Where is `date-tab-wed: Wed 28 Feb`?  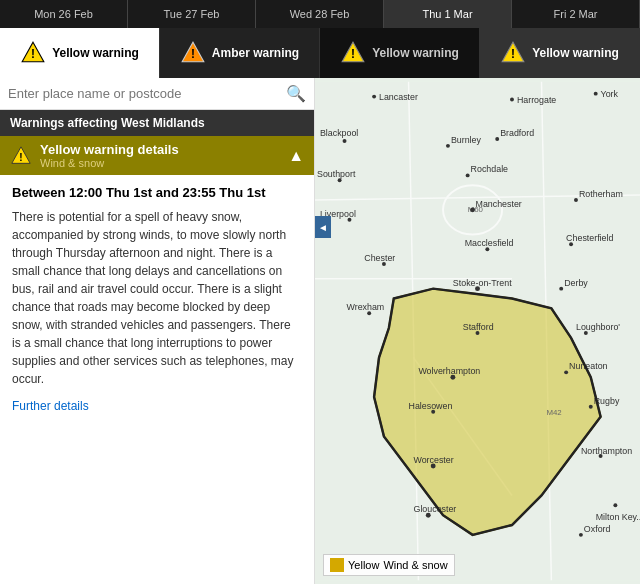
date-tab-wed: Wed 28 Feb is located at coordinates (320, 14).